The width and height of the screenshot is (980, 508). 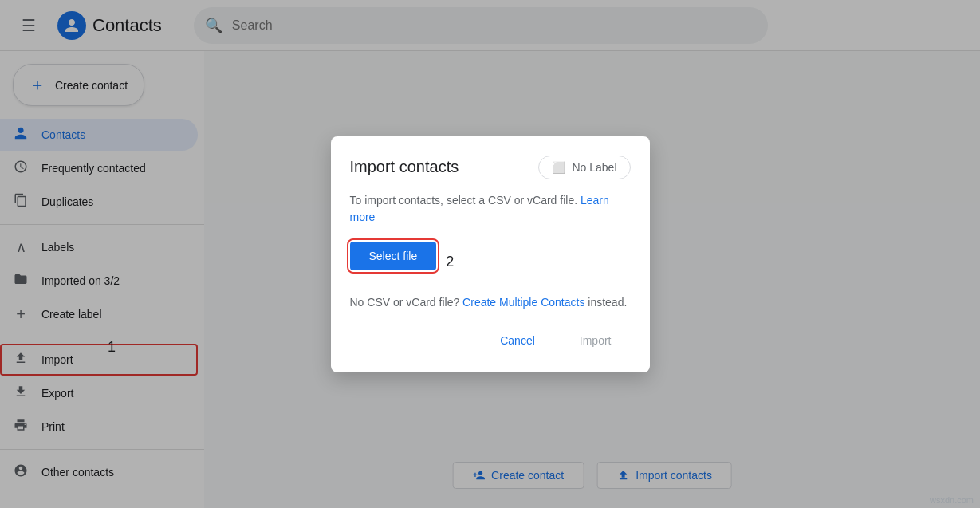 What do you see at coordinates (596, 341) in the screenshot?
I see `import-button: Import` at bounding box center [596, 341].